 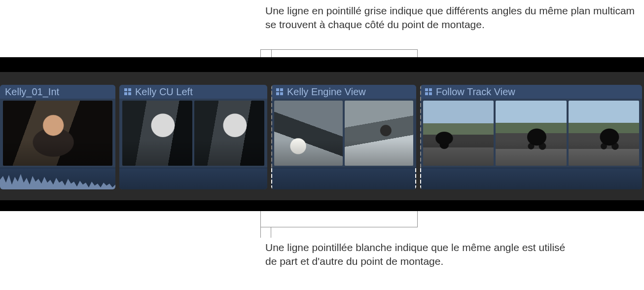 I want to click on timeline-clip: Kelly CU Left, so click(x=193, y=137).